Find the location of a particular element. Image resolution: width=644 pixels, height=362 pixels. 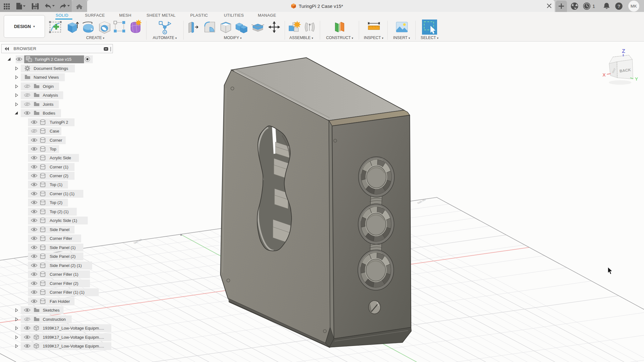

svg-text: X is located at coordinates (604, 75).